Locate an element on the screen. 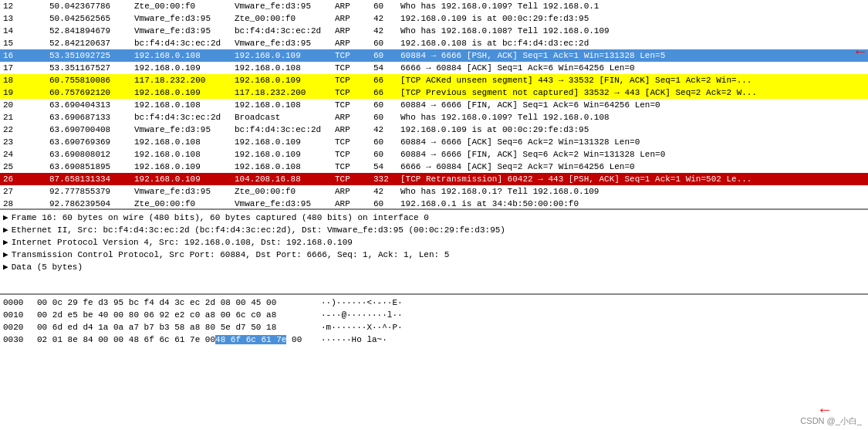 Image resolution: width=868 pixels, height=430 pixels. table-row: 2163.690687133bc:f4:d4:3c:ec:2dBroadcast… is located at coordinates (434, 117).